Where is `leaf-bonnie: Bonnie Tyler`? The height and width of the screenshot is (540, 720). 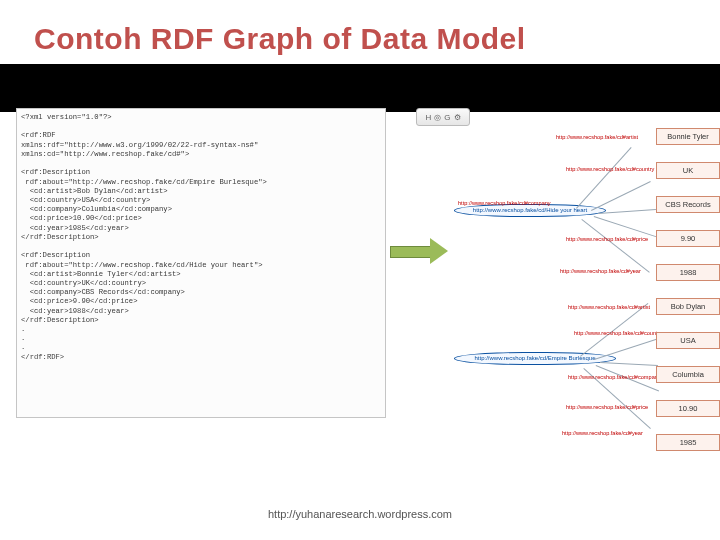
leaf-bonnie: Bonnie Tyler is located at coordinates (688, 136).